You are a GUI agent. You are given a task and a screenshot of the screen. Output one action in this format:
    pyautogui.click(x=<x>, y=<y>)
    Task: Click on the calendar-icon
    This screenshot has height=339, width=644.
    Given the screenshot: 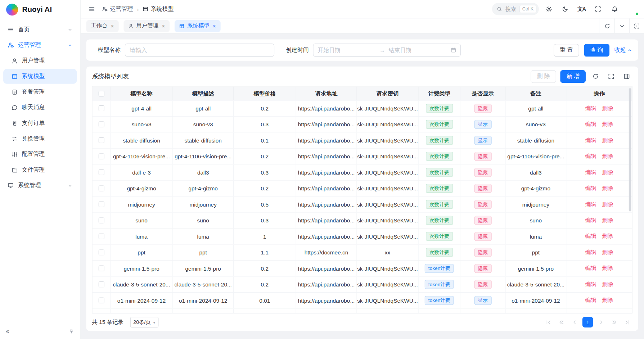 What is the action you would take?
    pyautogui.click(x=454, y=50)
    